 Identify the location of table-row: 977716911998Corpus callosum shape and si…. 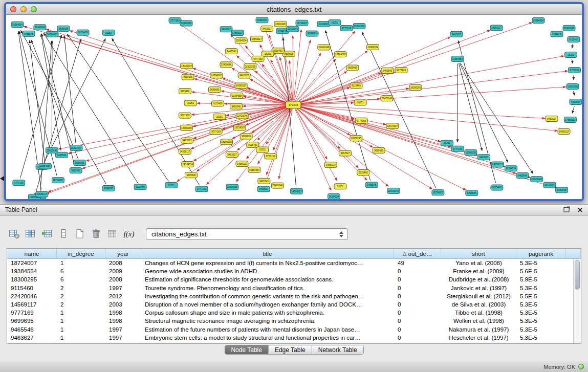
(290, 313).